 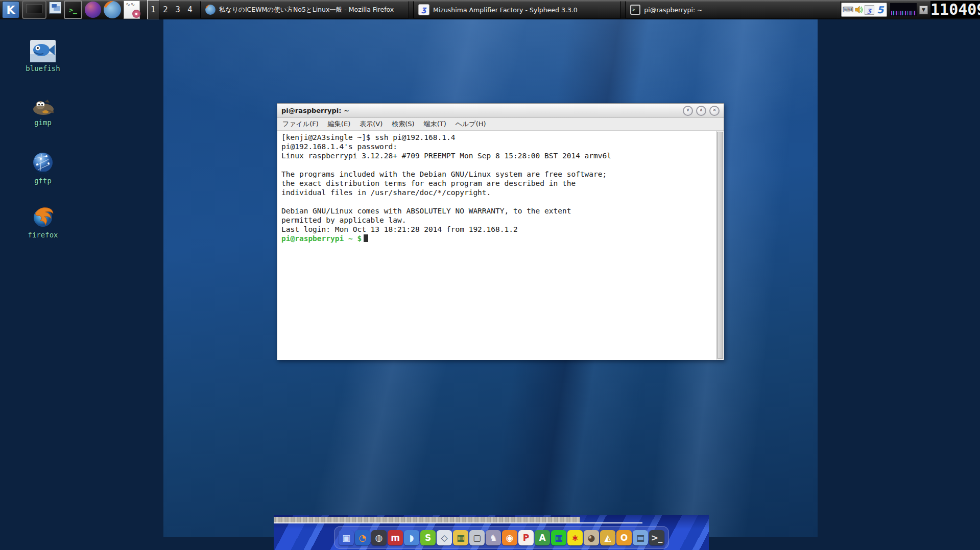 What do you see at coordinates (190, 10) in the screenshot?
I see `workspace-4: 4` at bounding box center [190, 10].